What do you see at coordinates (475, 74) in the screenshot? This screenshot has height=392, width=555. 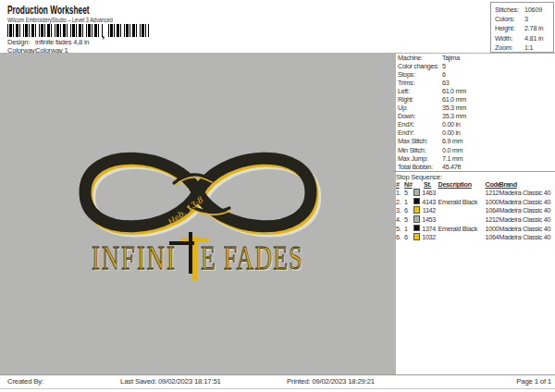 I see `machine-info-row: Stops: 6` at bounding box center [475, 74].